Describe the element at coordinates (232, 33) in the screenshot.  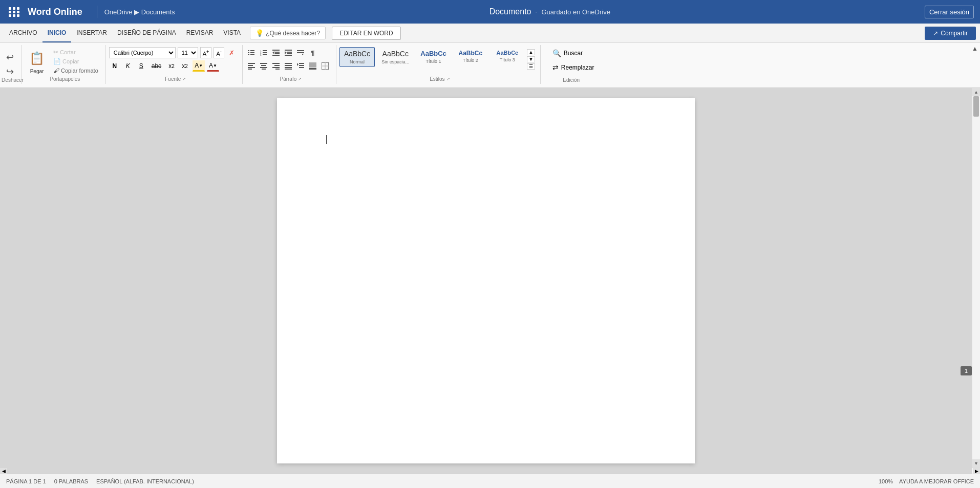
I see `menu-vista: VISTA` at that location.